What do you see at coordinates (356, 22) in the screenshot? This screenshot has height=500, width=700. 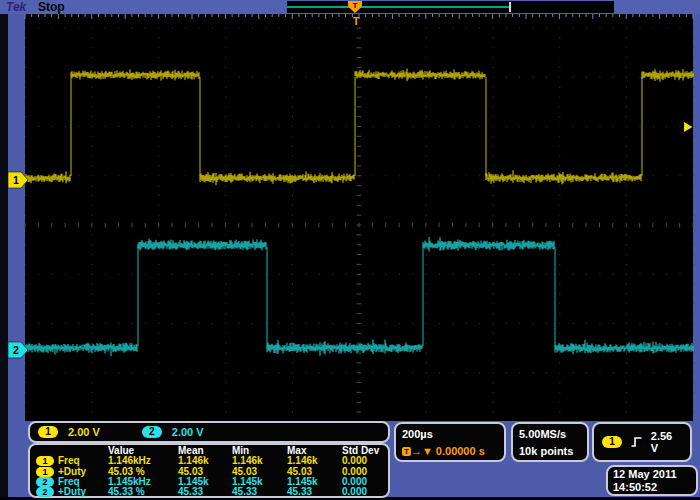 I see `trigger-position-t-icon: T` at bounding box center [356, 22].